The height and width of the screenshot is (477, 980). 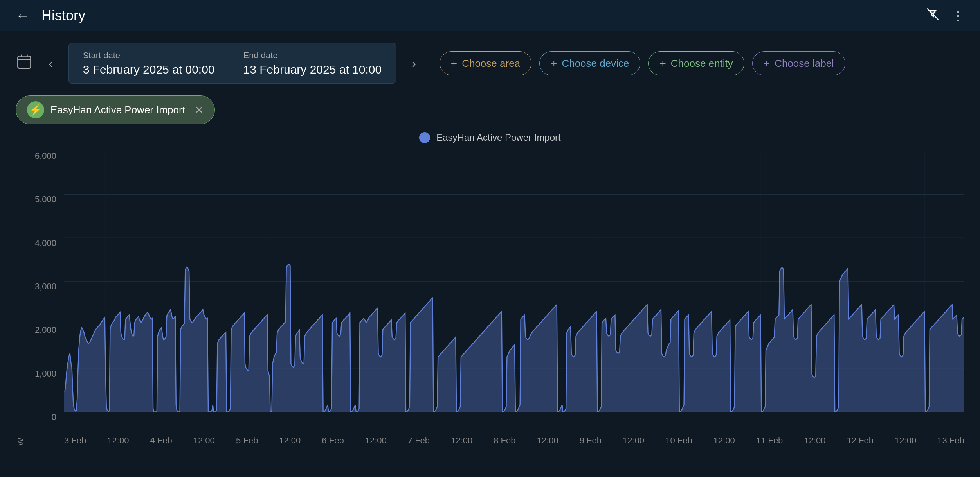 I want to click on y-2000: 2,000, so click(x=45, y=330).